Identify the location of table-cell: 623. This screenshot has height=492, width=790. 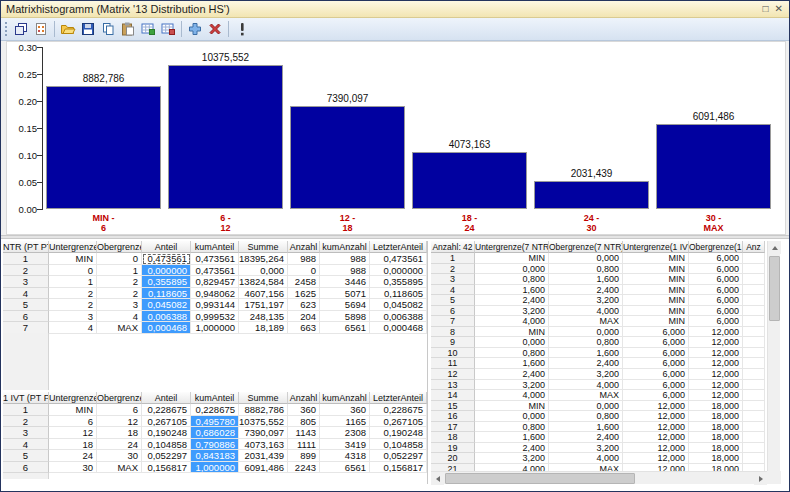
(304, 305).